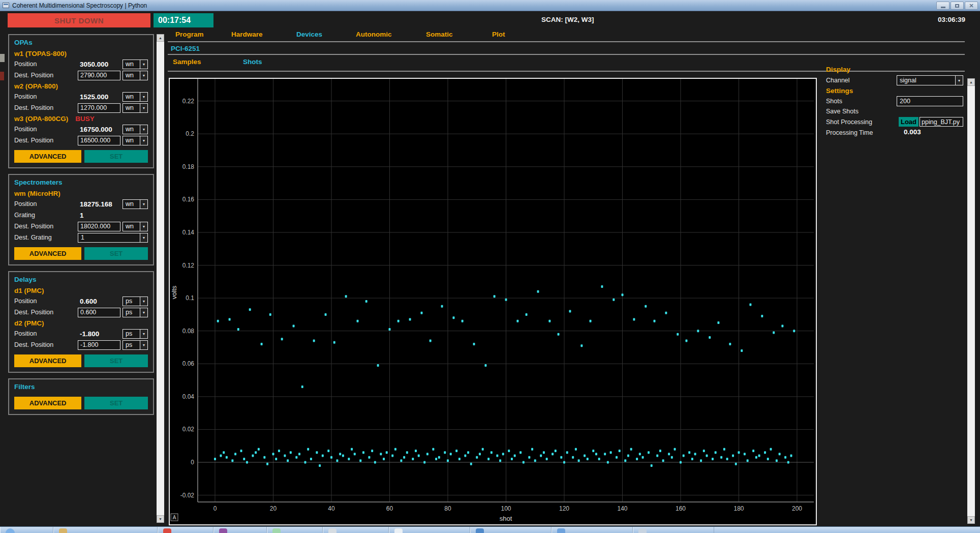 The image size is (980, 533). I want to click on settings-header: Settings, so click(840, 91).